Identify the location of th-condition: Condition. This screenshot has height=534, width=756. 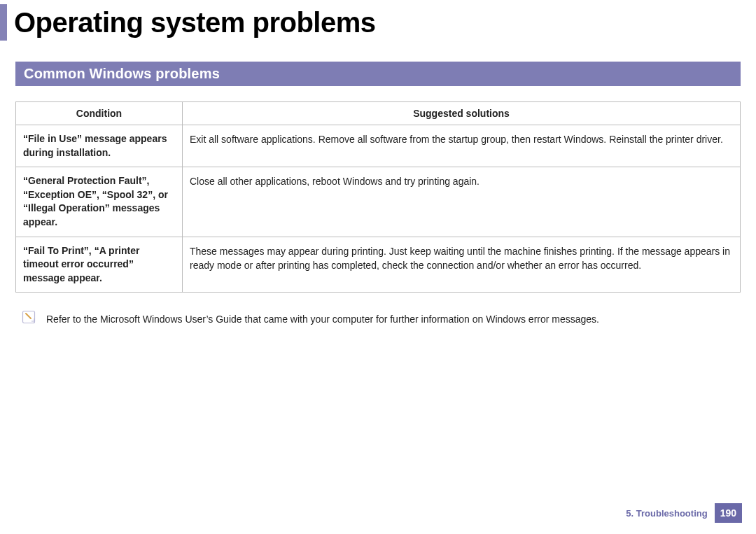
(99, 113).